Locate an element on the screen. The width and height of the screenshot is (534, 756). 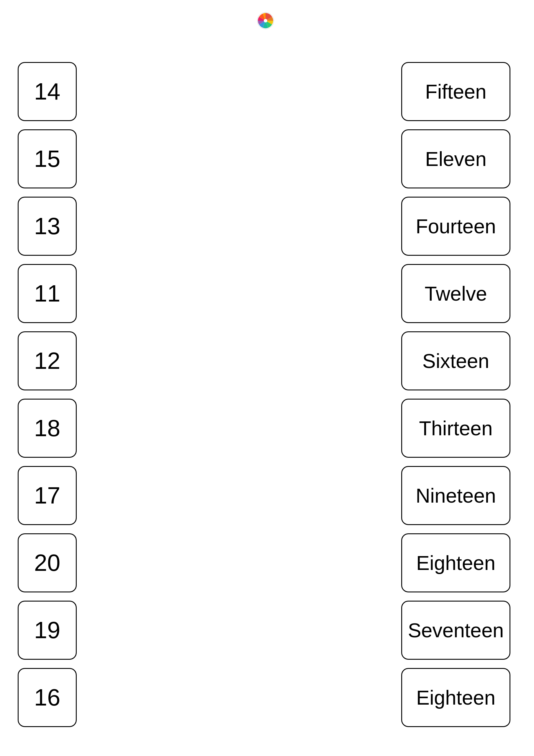
number-box-15: 15 is located at coordinates (47, 159).